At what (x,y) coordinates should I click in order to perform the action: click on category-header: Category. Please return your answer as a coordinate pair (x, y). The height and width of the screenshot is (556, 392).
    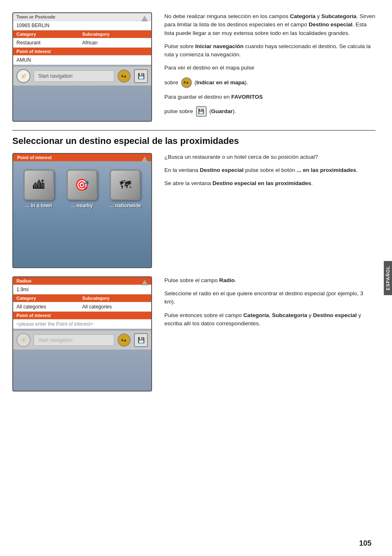
    Looking at the image, I should click on (49, 34).